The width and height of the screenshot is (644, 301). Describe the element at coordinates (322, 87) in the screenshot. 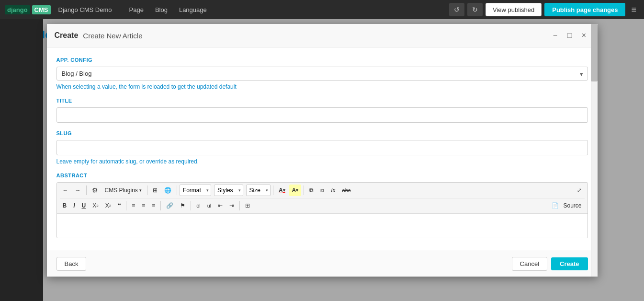

I see `app-config-help: When selecting a value, the form is relo…` at that location.